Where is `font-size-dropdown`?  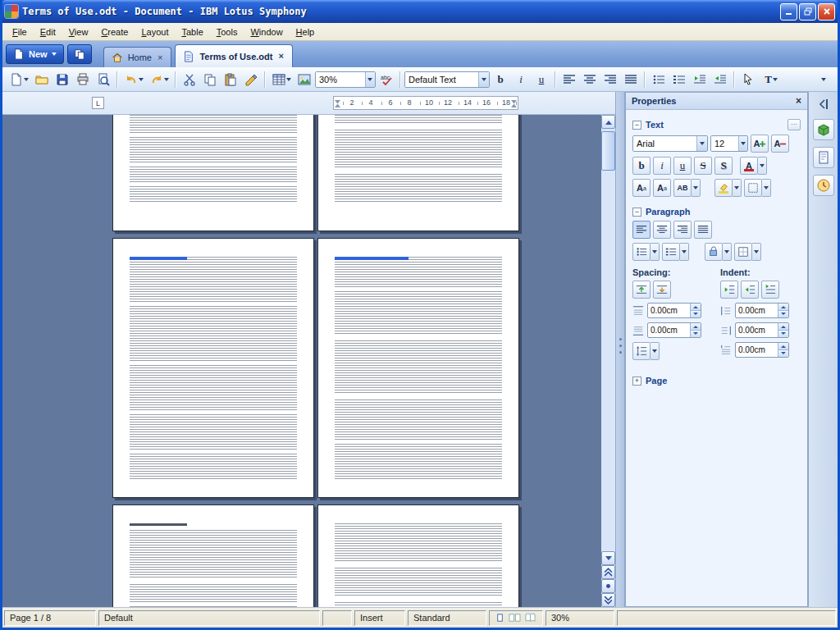 font-size-dropdown is located at coordinates (743, 144).